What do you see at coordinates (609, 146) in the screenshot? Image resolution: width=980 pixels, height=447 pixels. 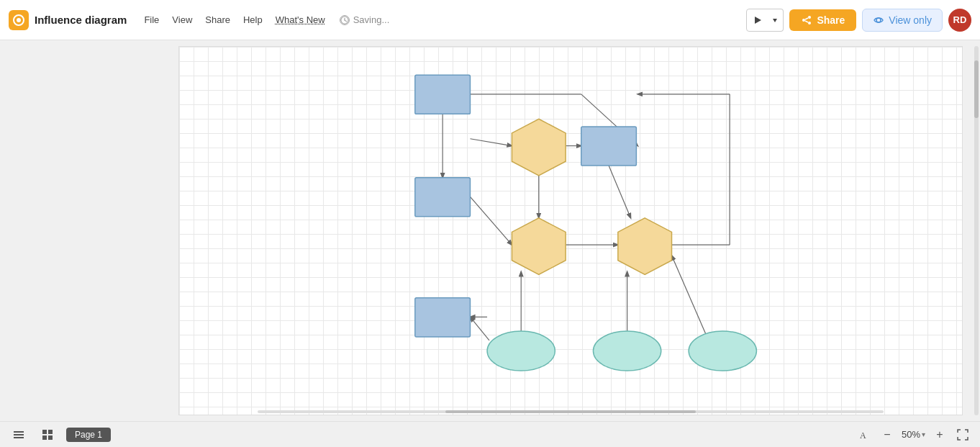 I see `node-rect2` at bounding box center [609, 146].